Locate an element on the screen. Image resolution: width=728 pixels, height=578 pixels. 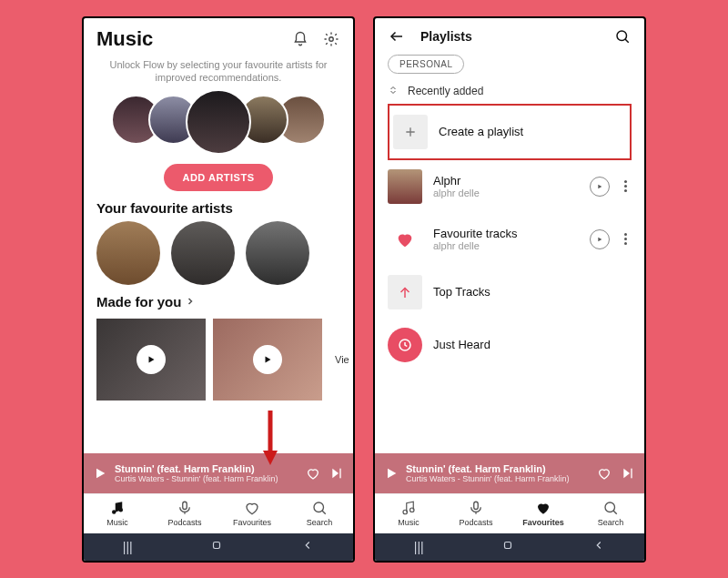
sort-row: Recently added is located at coordinates (510, 91).